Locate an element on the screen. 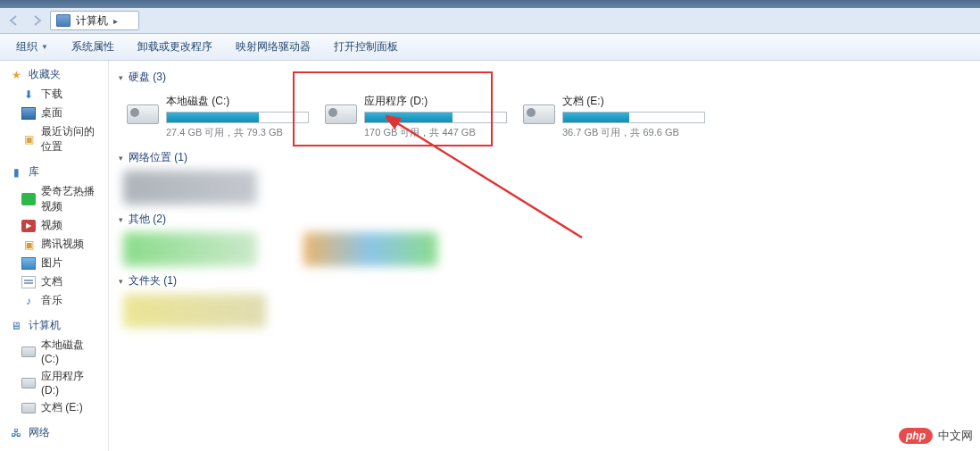  group-header-drives: ▾ 硬盘 (3) is located at coordinates (544, 79).